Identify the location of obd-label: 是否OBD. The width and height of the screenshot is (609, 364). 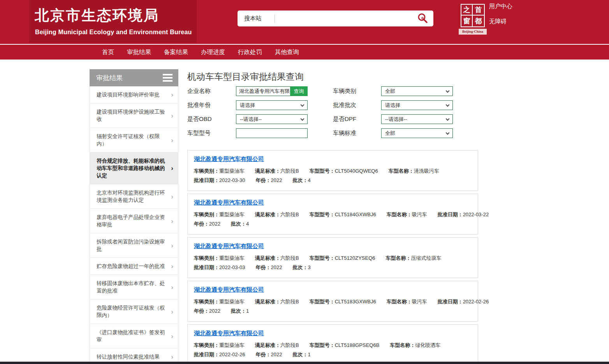
(212, 119).